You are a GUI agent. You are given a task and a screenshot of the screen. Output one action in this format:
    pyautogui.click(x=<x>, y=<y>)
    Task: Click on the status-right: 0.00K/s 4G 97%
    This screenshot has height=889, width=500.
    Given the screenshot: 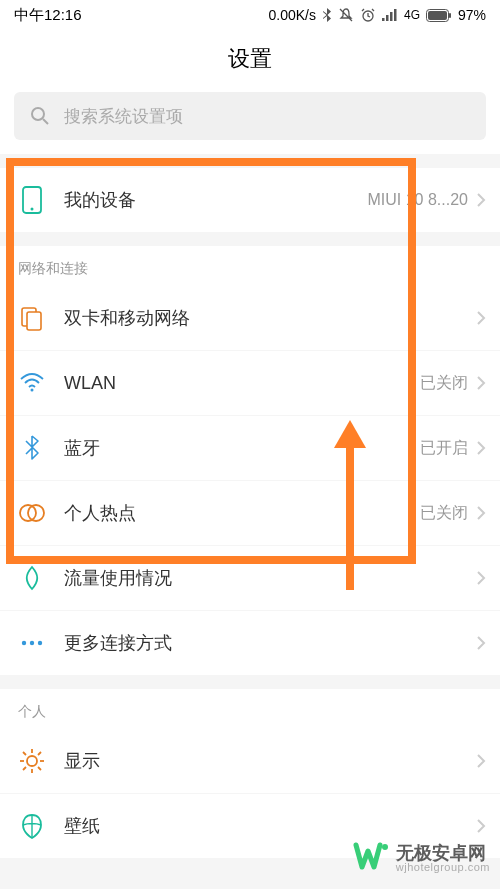 What is the action you would take?
    pyautogui.click(x=377, y=15)
    